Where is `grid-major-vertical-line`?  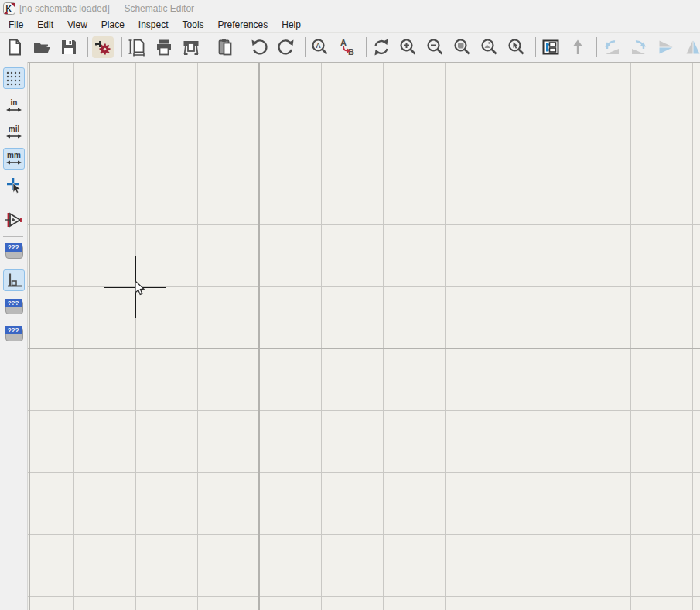 grid-major-vertical-line is located at coordinates (259, 336).